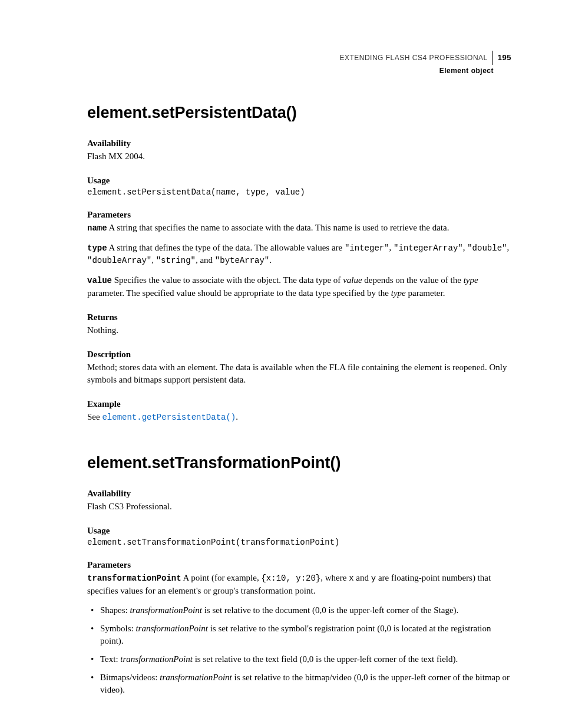 This screenshot has width=562, height=728. Describe the element at coordinates (100, 281) in the screenshot. I see `param-value-code: value` at that location.